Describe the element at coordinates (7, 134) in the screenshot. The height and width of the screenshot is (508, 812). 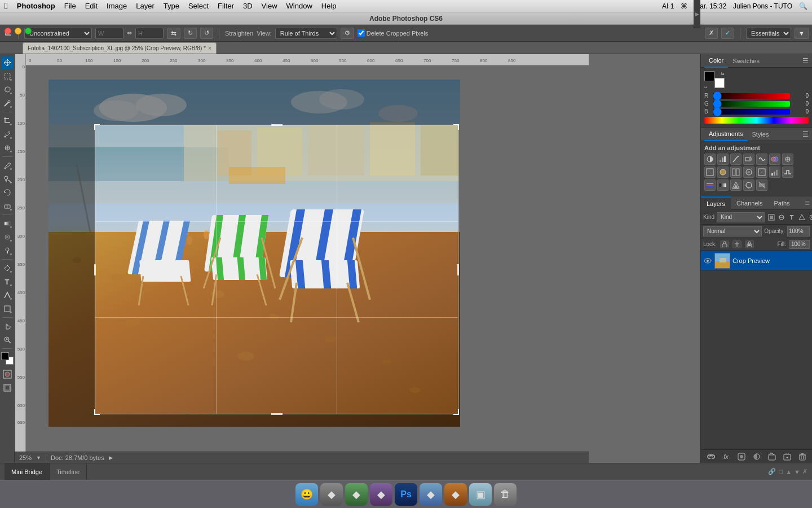
I see `eyedropper-tool: ▼` at that location.